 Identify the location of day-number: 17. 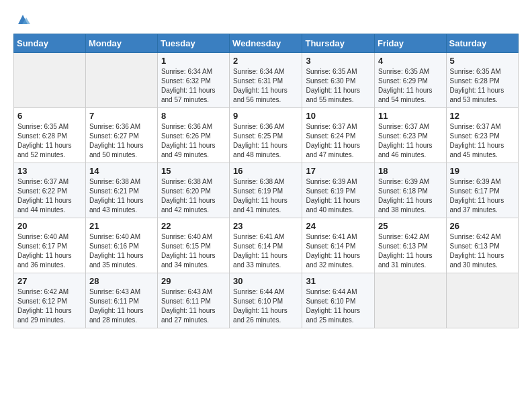
(339, 171).